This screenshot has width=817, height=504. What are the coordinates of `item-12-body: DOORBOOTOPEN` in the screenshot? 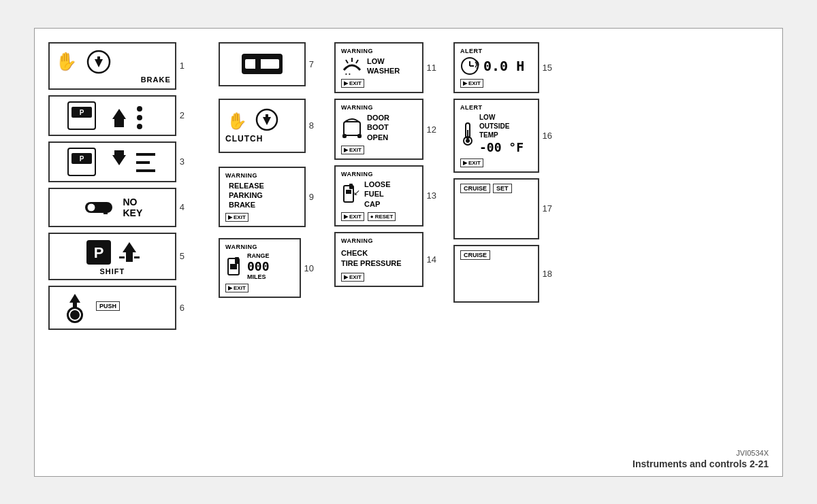 It's located at (379, 128).